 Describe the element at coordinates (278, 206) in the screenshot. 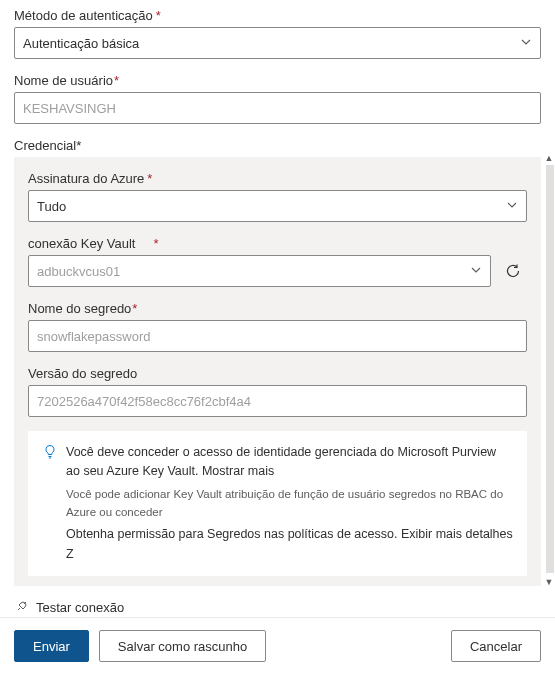

I see `subscription-select: Tudo` at that location.